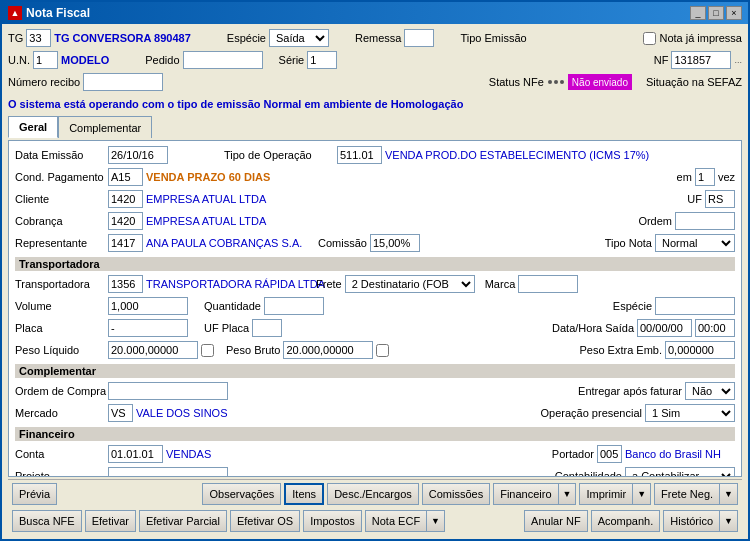 The width and height of the screenshot is (750, 541). What do you see at coordinates (396, 521) in the screenshot?
I see `nota-ecf-button: Nota ECF` at bounding box center [396, 521].